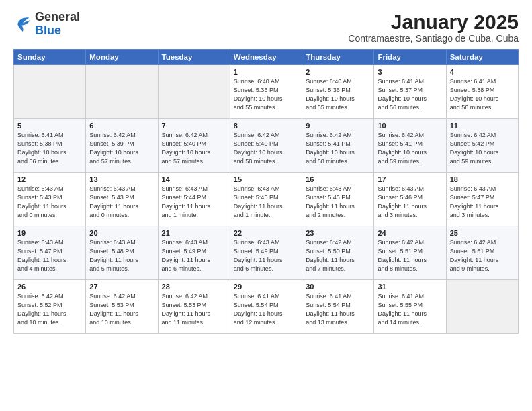  I want to click on col-monday: Monday, so click(122, 58).